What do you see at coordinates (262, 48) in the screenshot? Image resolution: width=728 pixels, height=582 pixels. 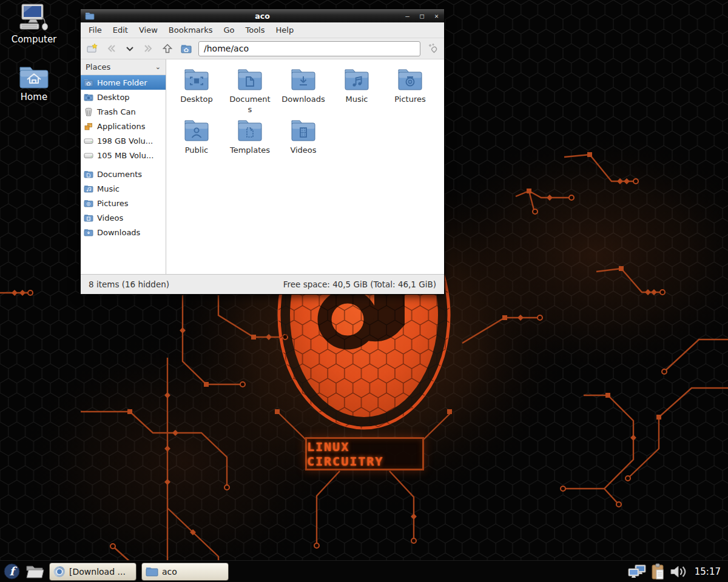 I see `toolbar` at bounding box center [262, 48].